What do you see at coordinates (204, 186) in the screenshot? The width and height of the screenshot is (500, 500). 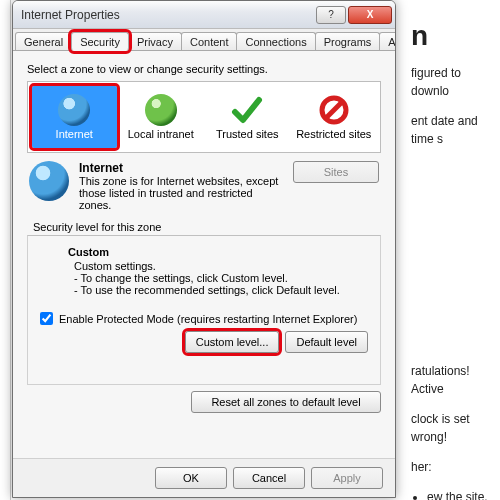 I see `zone-description: Internet This zone is for Internet websi…` at bounding box center [204, 186].